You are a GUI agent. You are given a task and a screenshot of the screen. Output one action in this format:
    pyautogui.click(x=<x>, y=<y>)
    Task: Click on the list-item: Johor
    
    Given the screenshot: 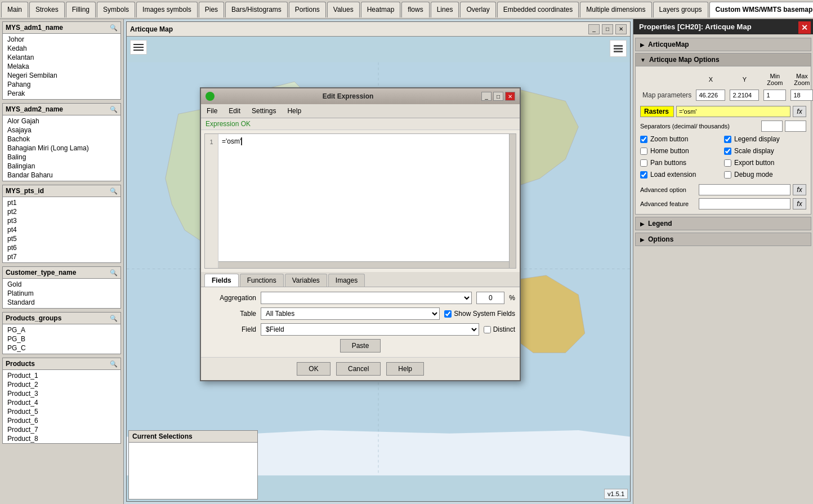 What is the action you would take?
    pyautogui.click(x=62, y=39)
    